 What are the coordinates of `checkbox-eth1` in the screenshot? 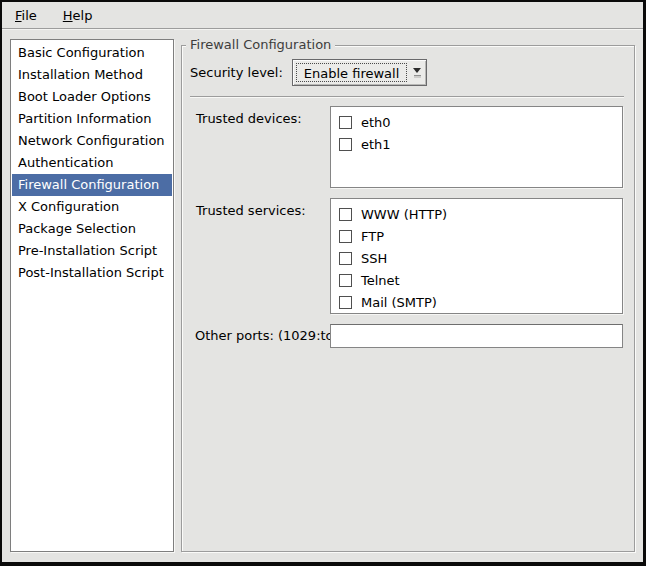 It's located at (346, 144).